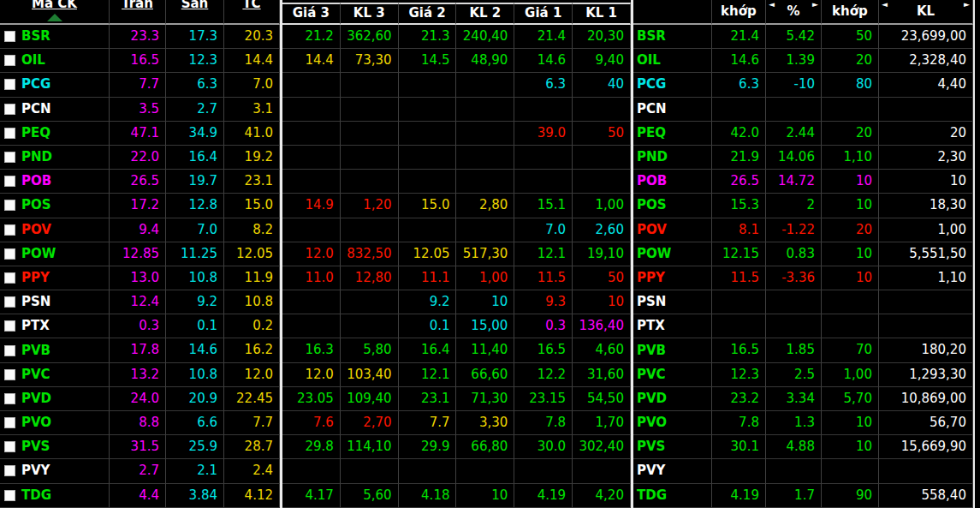 The height and width of the screenshot is (508, 980). I want to click on ticker2-label: PVS, so click(650, 447).